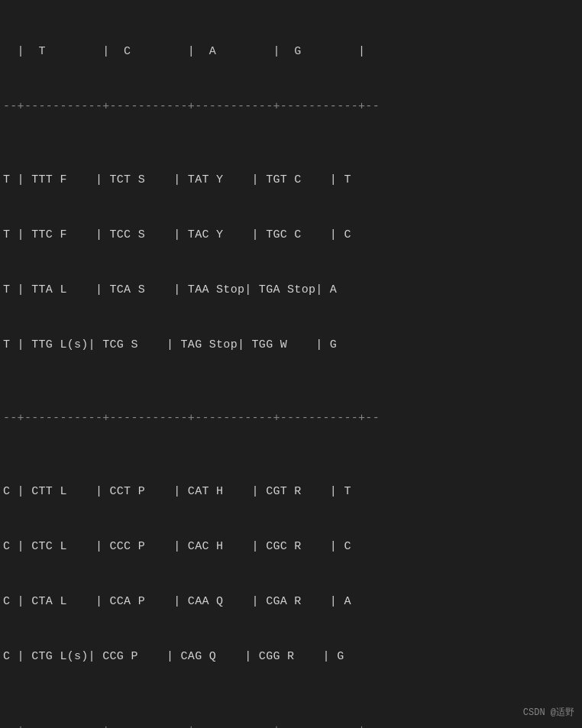  Describe the element at coordinates (291, 235) in the screenshot. I see `row-ttc: T | TTC F | TCC S | TAC Y | TGC C | C` at that location.